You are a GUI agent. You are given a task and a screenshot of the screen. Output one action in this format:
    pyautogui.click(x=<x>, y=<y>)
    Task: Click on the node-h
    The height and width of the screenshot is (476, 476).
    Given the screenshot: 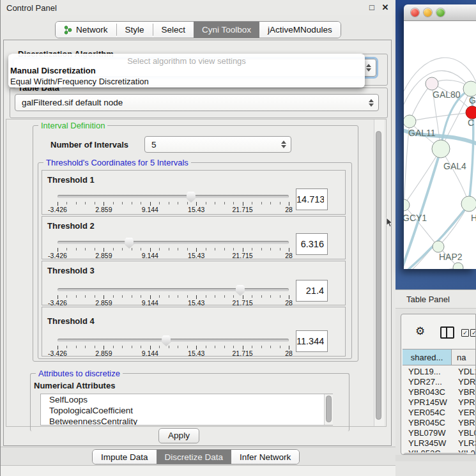 What is the action you would take?
    pyautogui.click(x=469, y=204)
    